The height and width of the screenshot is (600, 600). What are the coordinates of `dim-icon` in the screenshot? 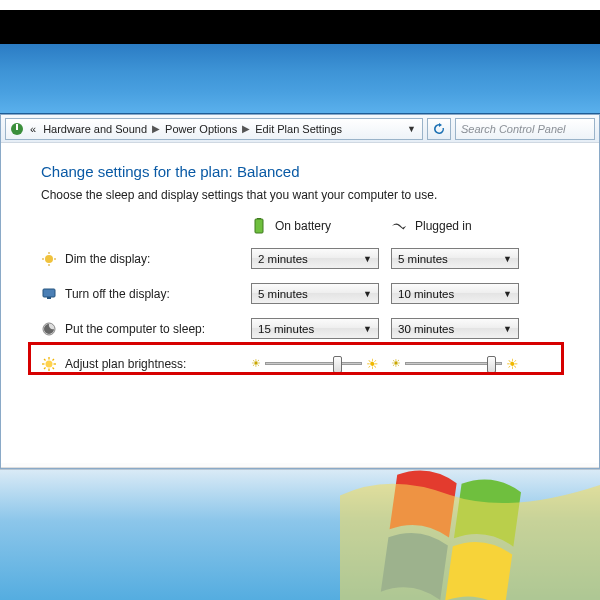 It's located at (49, 259).